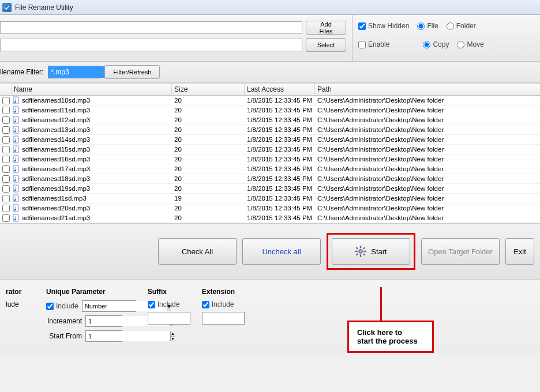  I want to click on row-name: sdfilenamesd1sd.mp3, so click(54, 198).